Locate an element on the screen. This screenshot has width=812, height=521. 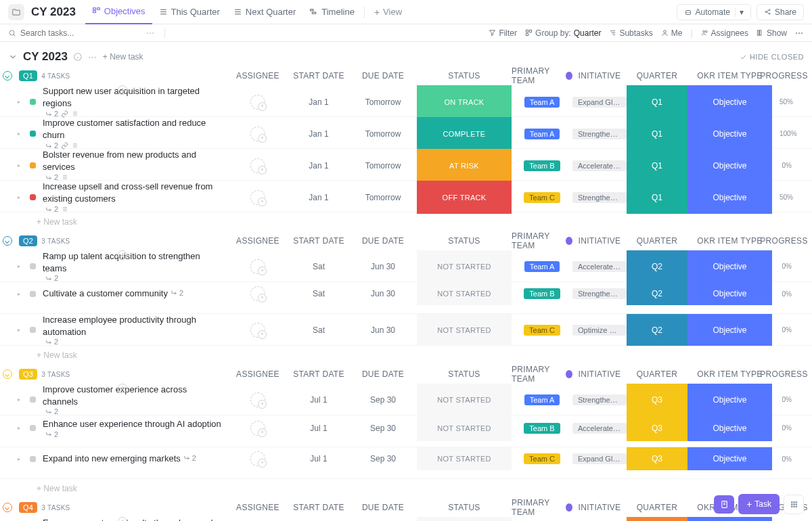
initiative-pill: Accelerate Product Innovation is located at coordinates (600, 428).